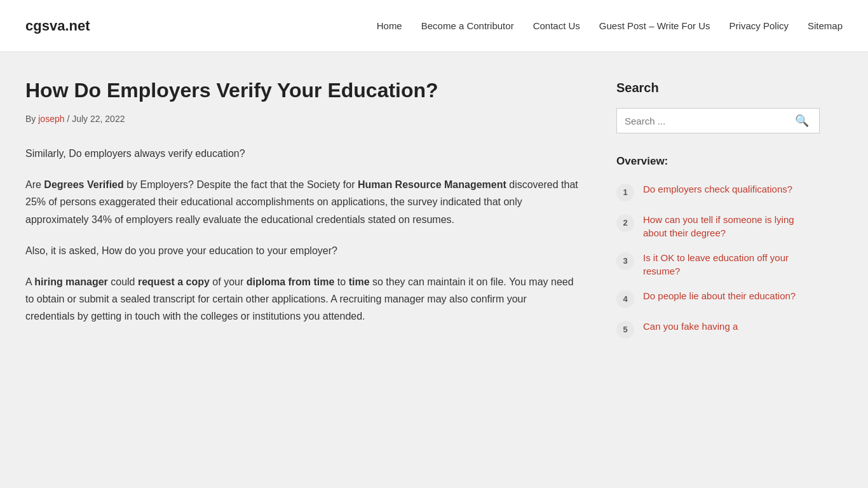  Describe the element at coordinates (302, 119) in the screenshot. I see `post-meta: By joseph / July 22, 2022` at that location.